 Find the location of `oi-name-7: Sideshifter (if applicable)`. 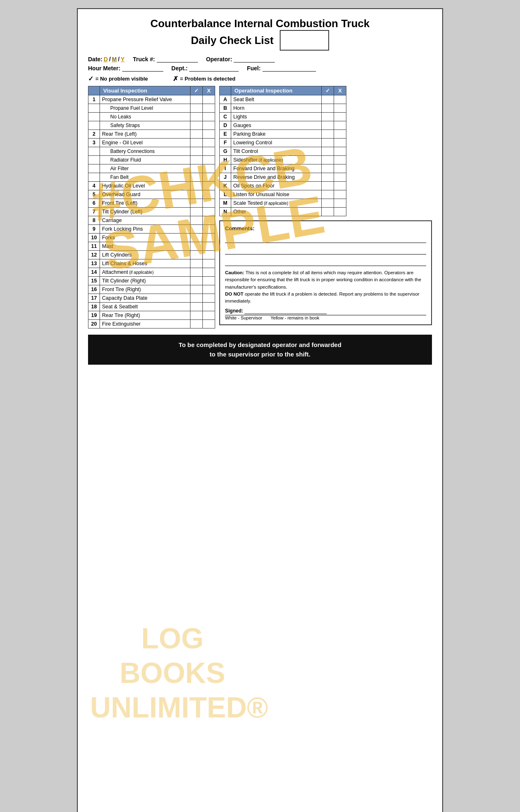

oi-name-7: Sideshifter (if applicable) is located at coordinates (276, 160).